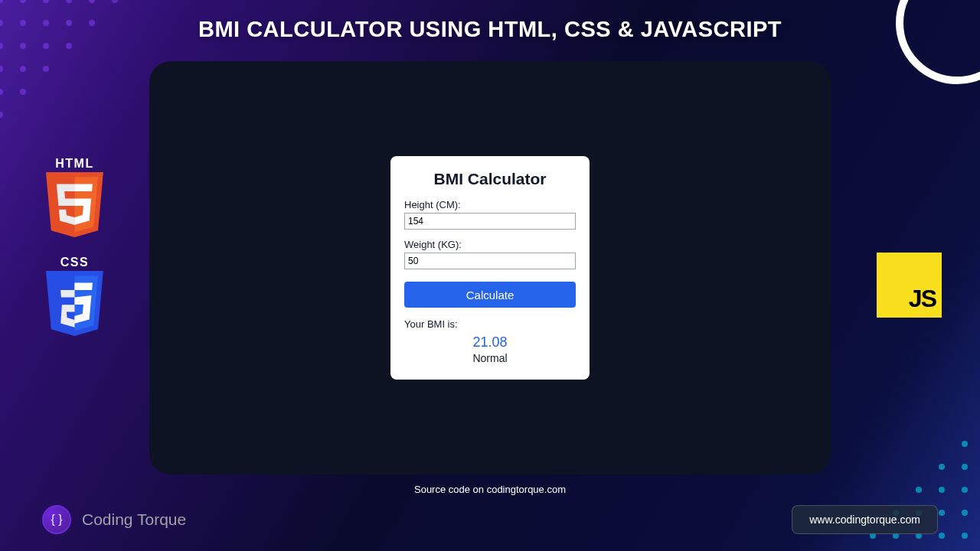  Describe the element at coordinates (490, 179) in the screenshot. I see `calculator-heading: BMI Calculator` at that location.